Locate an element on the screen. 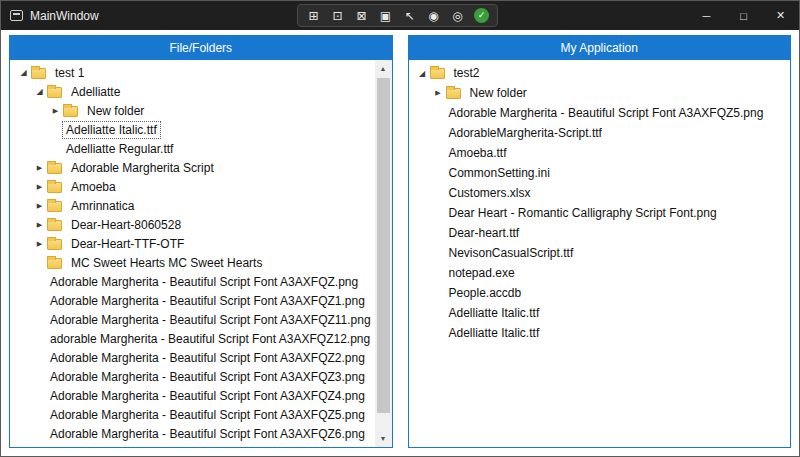  tree-item-label: Dear-Heart-8060528 is located at coordinates (126, 225).